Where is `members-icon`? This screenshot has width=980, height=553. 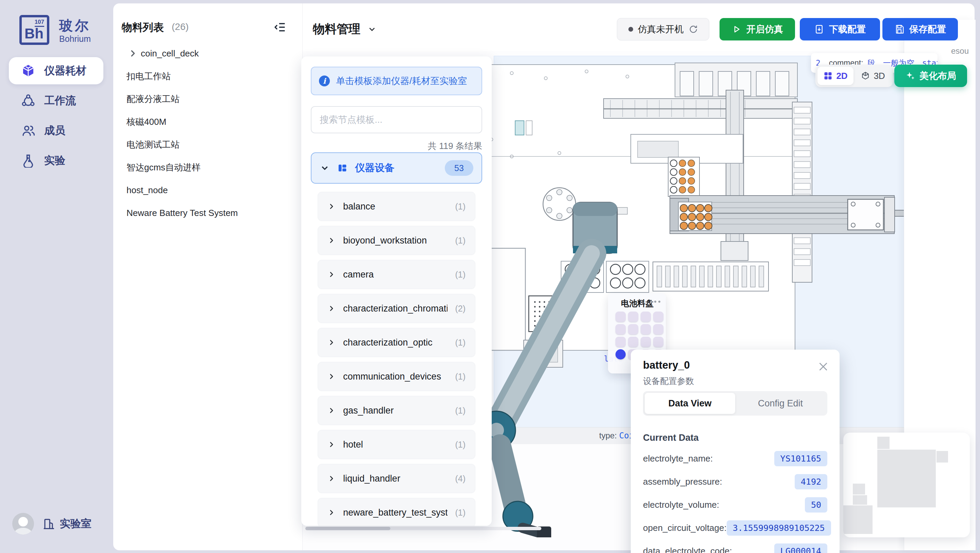
members-icon is located at coordinates (28, 131).